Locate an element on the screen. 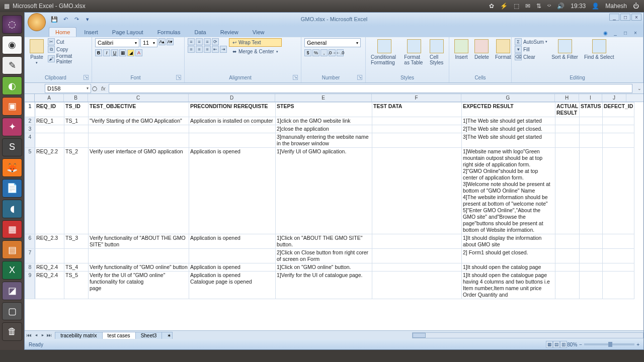 The image size is (644, 362). copy-button: ⧉Copy is located at coordinates (68, 49).